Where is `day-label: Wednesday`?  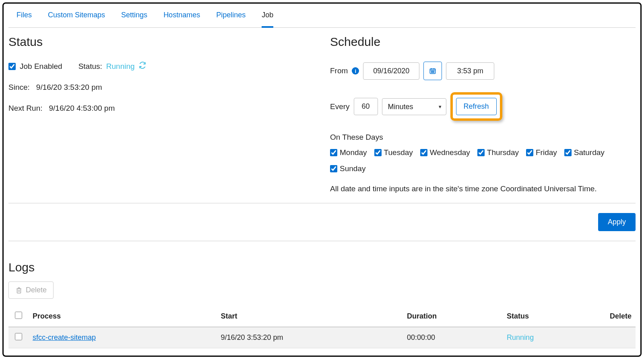
day-label: Wednesday is located at coordinates (450, 153).